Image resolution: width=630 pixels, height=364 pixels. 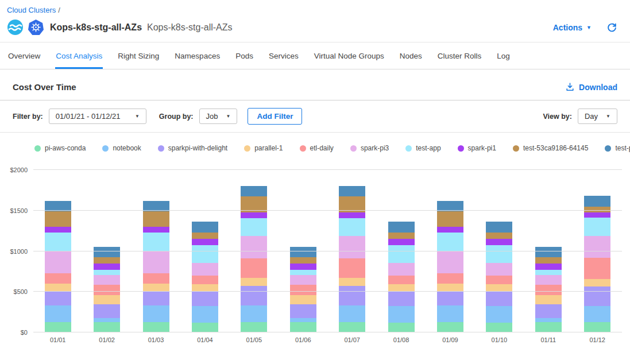 I want to click on legend-item-parallel-1: parallel-1, so click(x=263, y=148).